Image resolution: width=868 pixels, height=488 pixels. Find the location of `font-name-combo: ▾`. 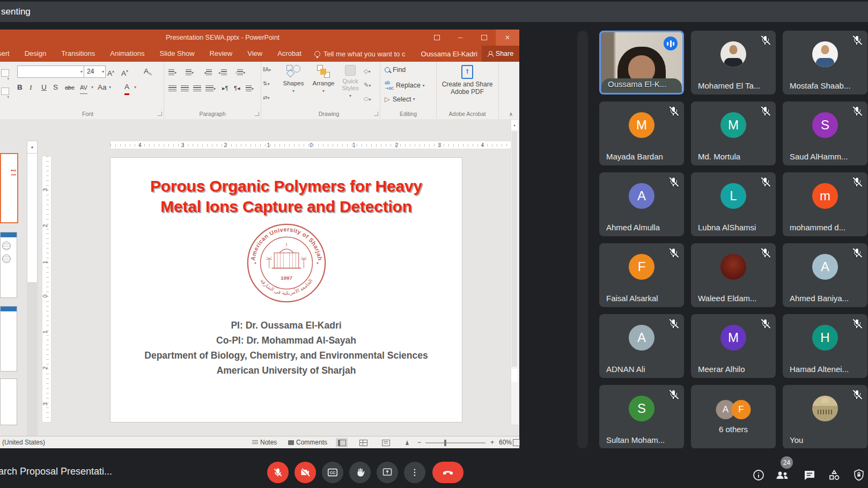

font-name-combo: ▾ is located at coordinates (50, 72).